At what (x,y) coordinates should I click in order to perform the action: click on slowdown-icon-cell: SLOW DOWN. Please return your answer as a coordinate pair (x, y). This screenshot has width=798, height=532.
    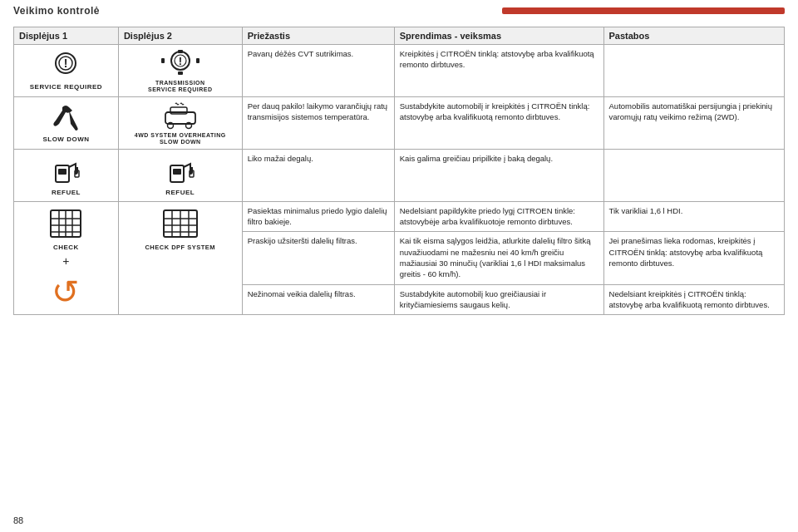
    Looking at the image, I should click on (66, 123).